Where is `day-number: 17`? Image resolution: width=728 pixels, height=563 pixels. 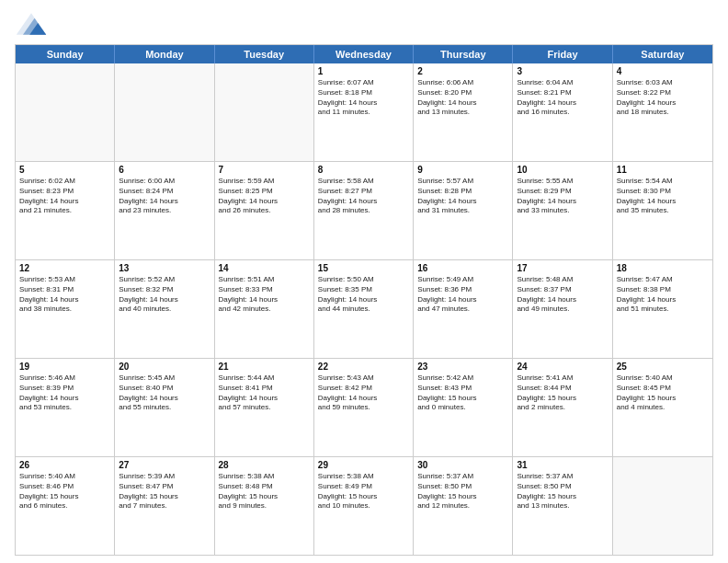 day-number: 17 is located at coordinates (563, 269).